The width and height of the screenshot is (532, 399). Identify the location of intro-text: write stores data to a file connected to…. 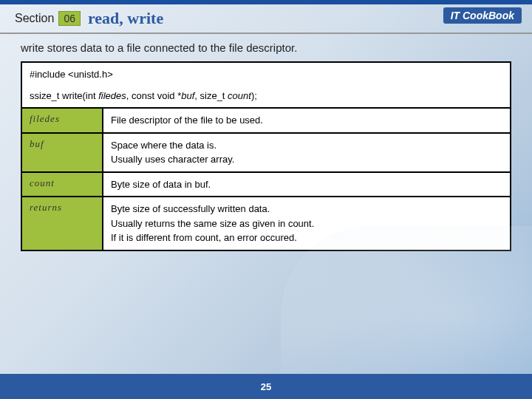
(266, 47).